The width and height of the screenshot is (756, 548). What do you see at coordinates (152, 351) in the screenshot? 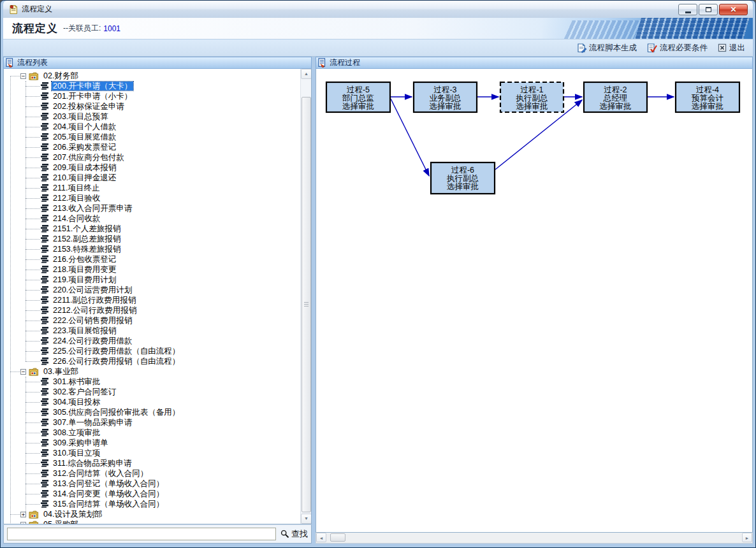
I see `tree-item: 225.公司行政费用借款（自由流程）` at bounding box center [152, 351].